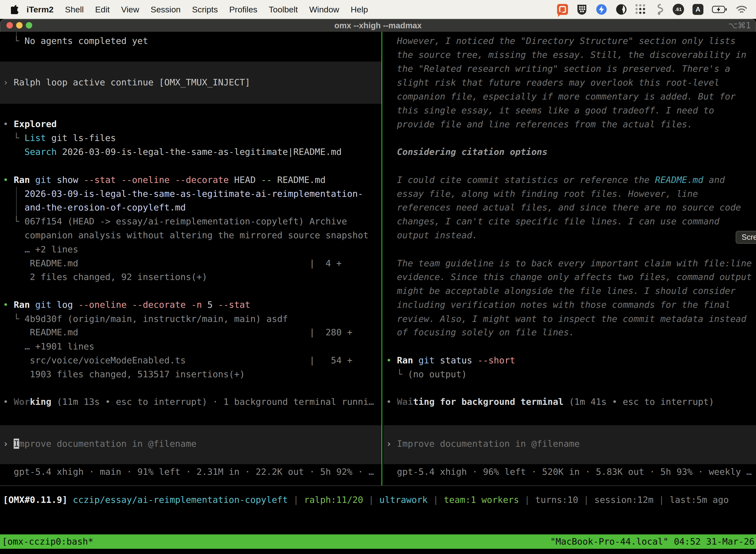 This screenshot has height=554, width=756. I want to click on shield-grid-icon, so click(582, 9).